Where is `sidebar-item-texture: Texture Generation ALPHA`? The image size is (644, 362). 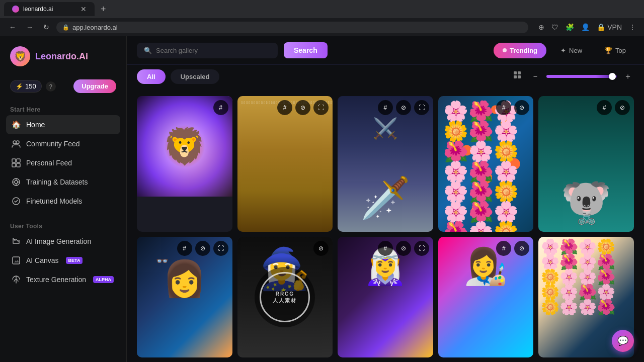 sidebar-item-texture: Texture Generation ALPHA is located at coordinates (63, 280).